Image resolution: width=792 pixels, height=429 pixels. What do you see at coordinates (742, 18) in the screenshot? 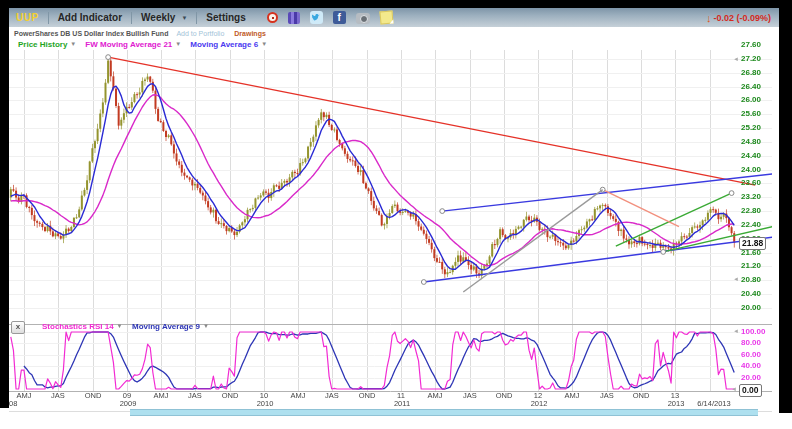
I see `change-text: -0.02 (-0.09%)` at bounding box center [742, 18].